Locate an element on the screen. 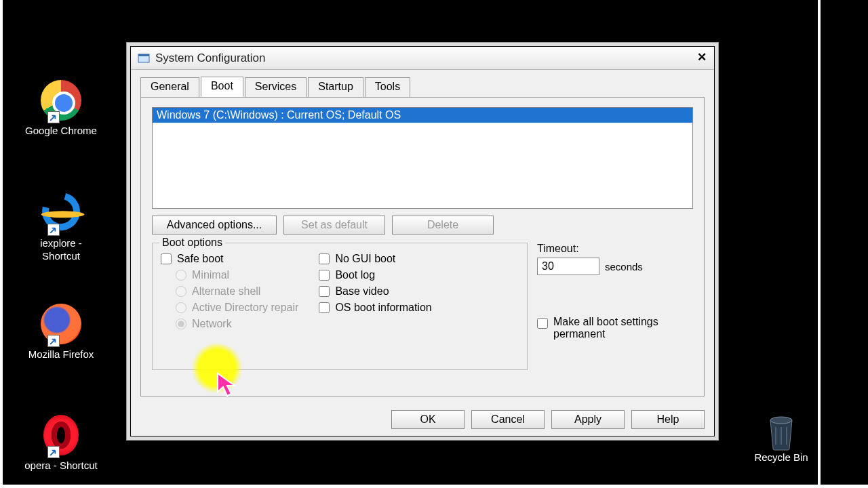  alternate-shell-radio: Alternate shell is located at coordinates (237, 291).